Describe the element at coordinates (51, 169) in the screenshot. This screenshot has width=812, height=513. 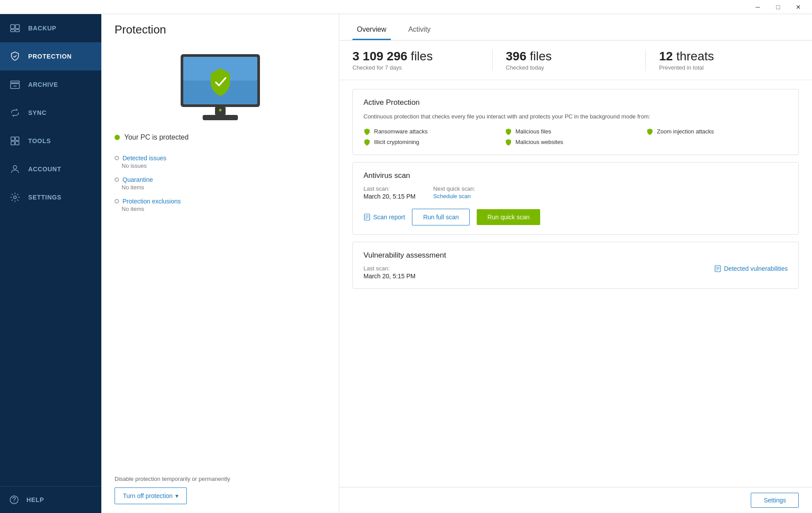
I see `sidebar-item-account: ACCOUNT` at that location.